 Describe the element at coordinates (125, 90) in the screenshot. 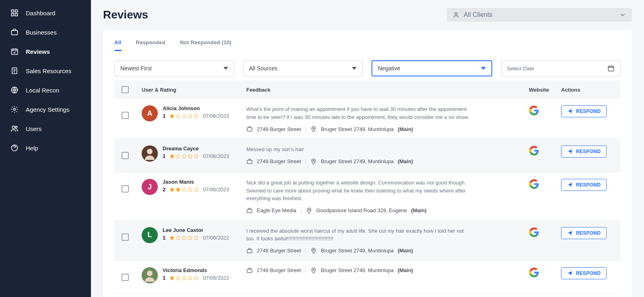

I see `select-all-checkbox` at that location.